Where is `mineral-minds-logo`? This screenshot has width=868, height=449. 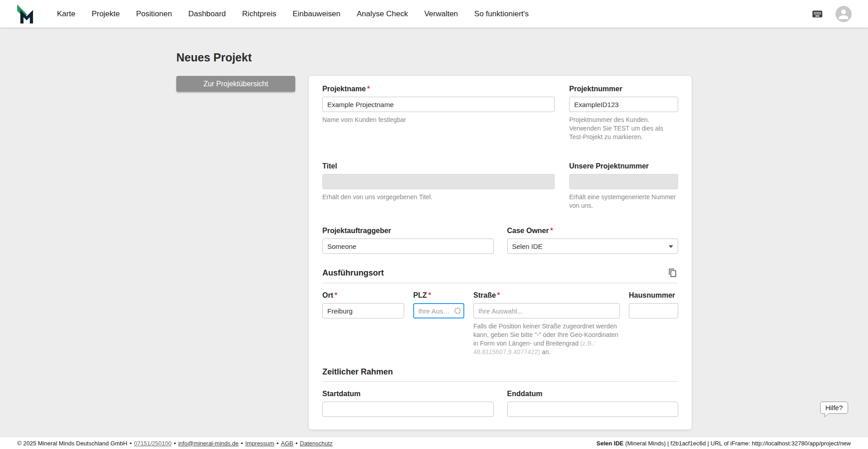
mineral-minds-logo is located at coordinates (27, 14).